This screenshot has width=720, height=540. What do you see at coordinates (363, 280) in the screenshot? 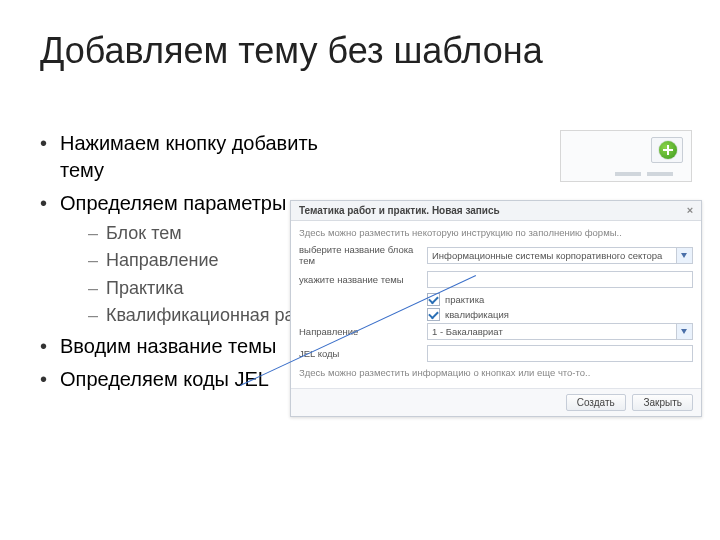
I see `label-topic: укажите название темы` at bounding box center [363, 280].